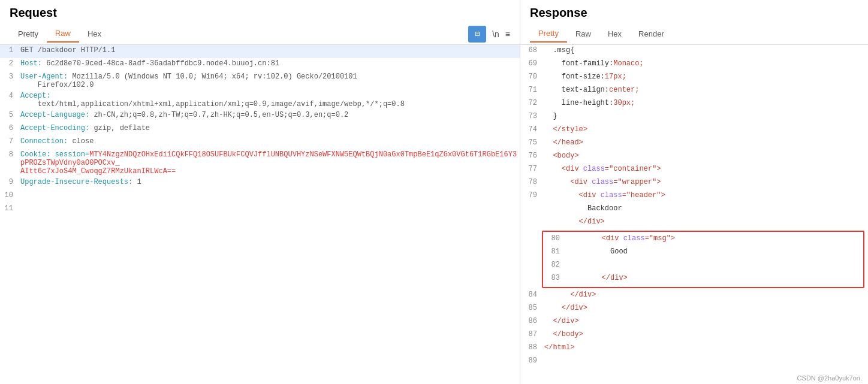  Describe the element at coordinates (260, 100) in the screenshot. I see `request-line-4: 4 Accept: text/html,application/xhtml+xm…` at that location.